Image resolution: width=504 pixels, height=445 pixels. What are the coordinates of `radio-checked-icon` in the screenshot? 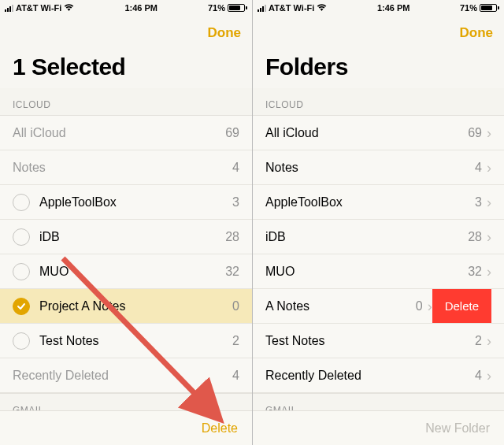 It's located at (21, 306).